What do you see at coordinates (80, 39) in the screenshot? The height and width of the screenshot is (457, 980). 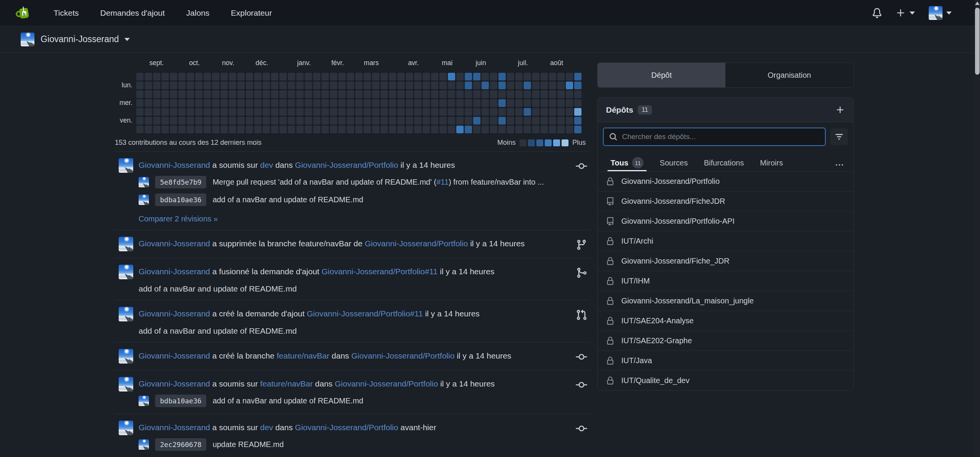 I see `context-username: Giovanni-Josserand` at bounding box center [80, 39].